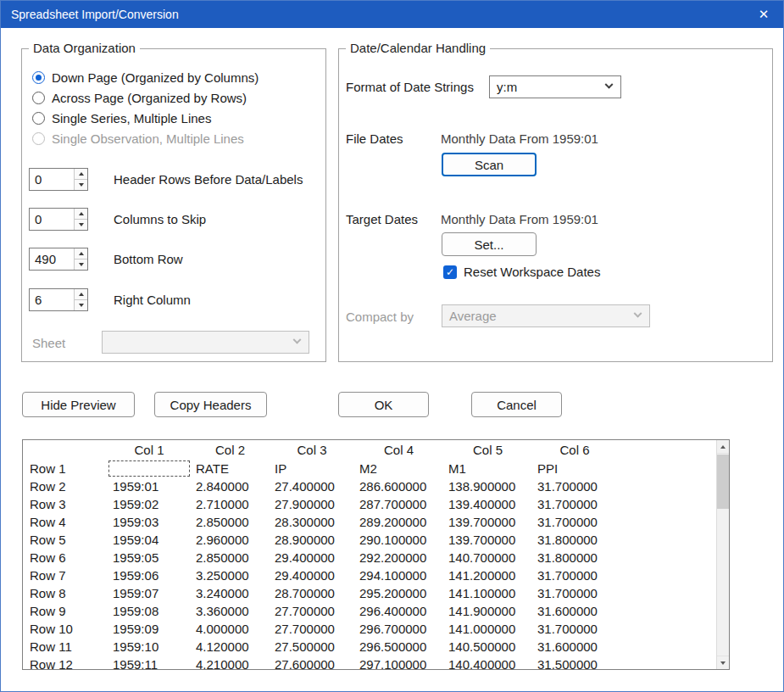 Image resolution: width=784 pixels, height=692 pixels. I want to click on table-cell: 1959:05, so click(149, 558).